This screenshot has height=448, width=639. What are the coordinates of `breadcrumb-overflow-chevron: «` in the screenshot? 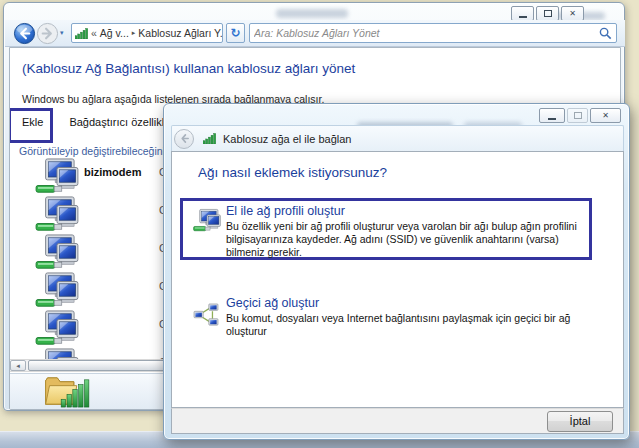 It's located at (94, 33).